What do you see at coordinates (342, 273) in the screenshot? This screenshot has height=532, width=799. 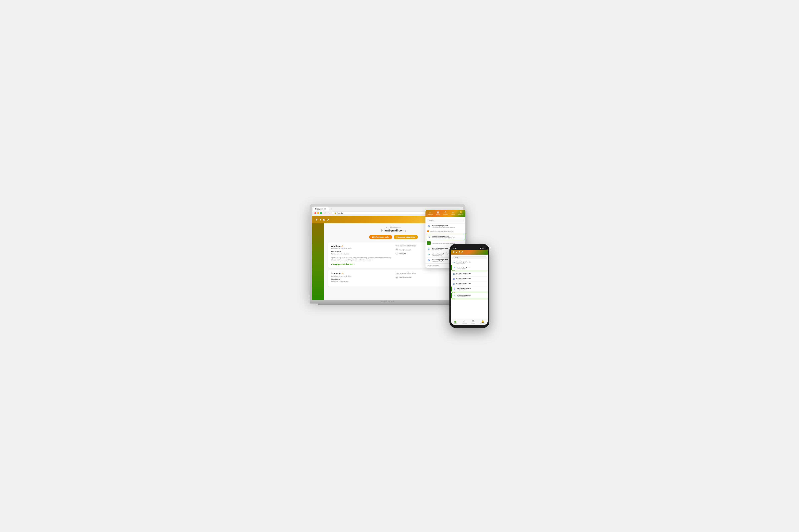 I see `warning-icon-2: ⚠` at bounding box center [342, 273].